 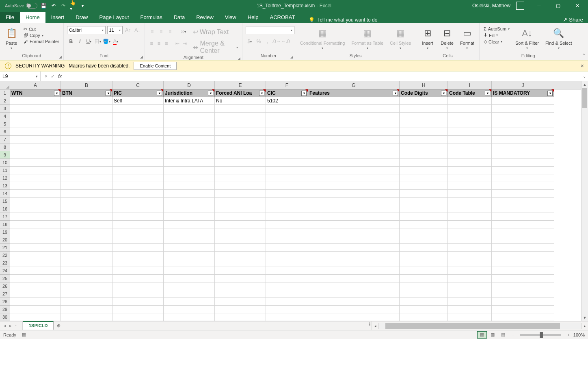 What do you see at coordinates (523, 171) in the screenshot?
I see `cell-J11` at bounding box center [523, 171].